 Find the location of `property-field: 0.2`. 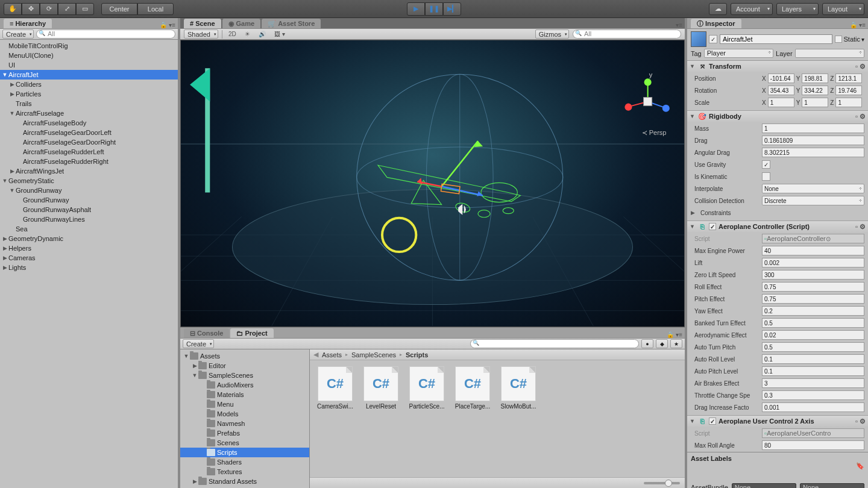

property-field: 0.2 is located at coordinates (813, 311).